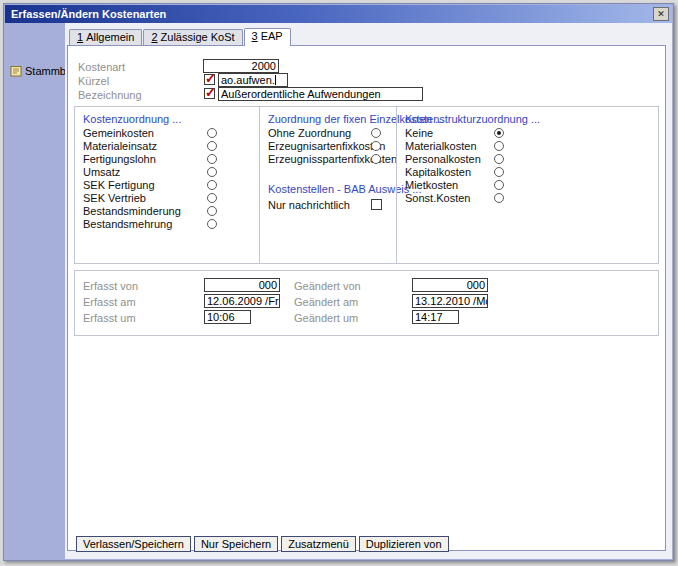 Image resolution: width=678 pixels, height=566 pixels. What do you see at coordinates (499, 159) in the screenshot?
I see `radio-personalkosten` at bounding box center [499, 159].